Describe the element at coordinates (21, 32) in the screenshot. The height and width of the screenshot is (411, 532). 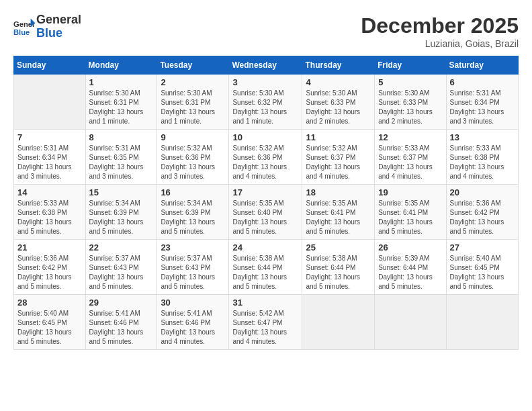
I see `svg-text: Blue` at that location.